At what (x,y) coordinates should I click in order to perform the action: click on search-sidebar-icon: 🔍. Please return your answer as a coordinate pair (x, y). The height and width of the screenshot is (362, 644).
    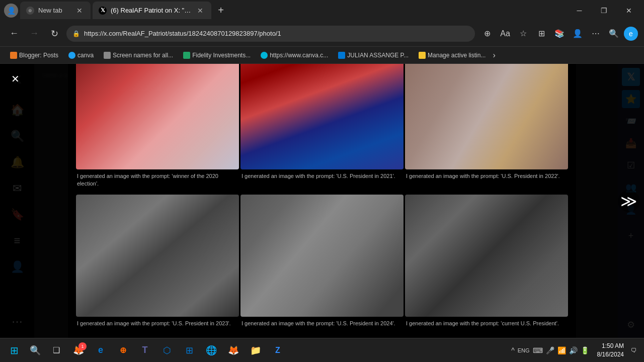
    Looking at the image, I should click on (614, 34).